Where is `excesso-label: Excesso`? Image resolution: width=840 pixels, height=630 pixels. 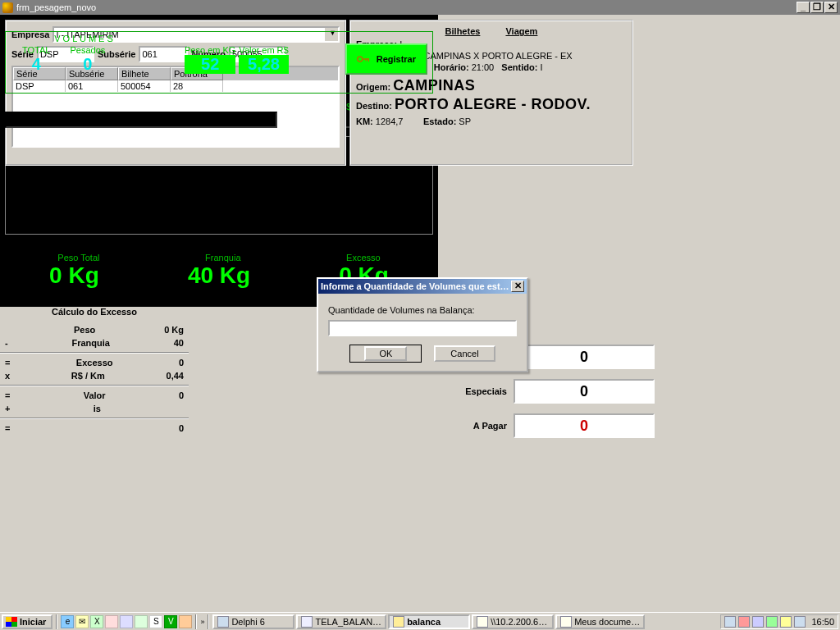
excesso-label: Excesso is located at coordinates (363, 258).